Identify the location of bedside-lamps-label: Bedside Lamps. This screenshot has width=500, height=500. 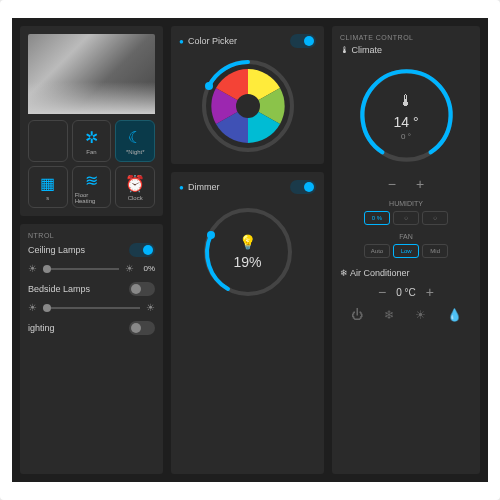
(59, 289).